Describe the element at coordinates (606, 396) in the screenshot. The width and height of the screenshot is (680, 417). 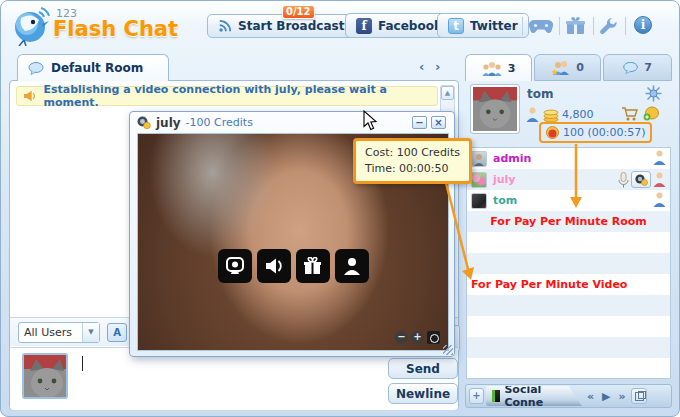
I see `nav-next-icon: ▶` at that location.